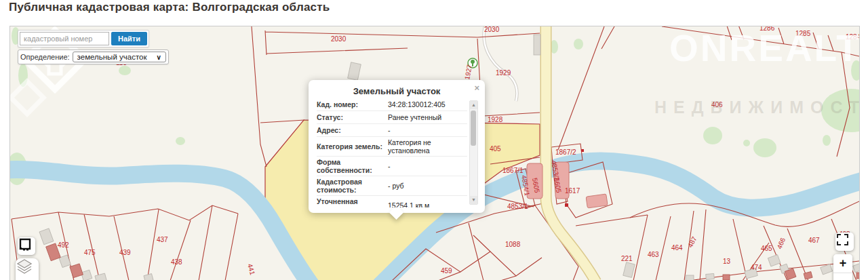 The height and width of the screenshot is (280, 868). Describe the element at coordinates (843, 263) in the screenshot. I see `zoom-in-button: +` at that location.